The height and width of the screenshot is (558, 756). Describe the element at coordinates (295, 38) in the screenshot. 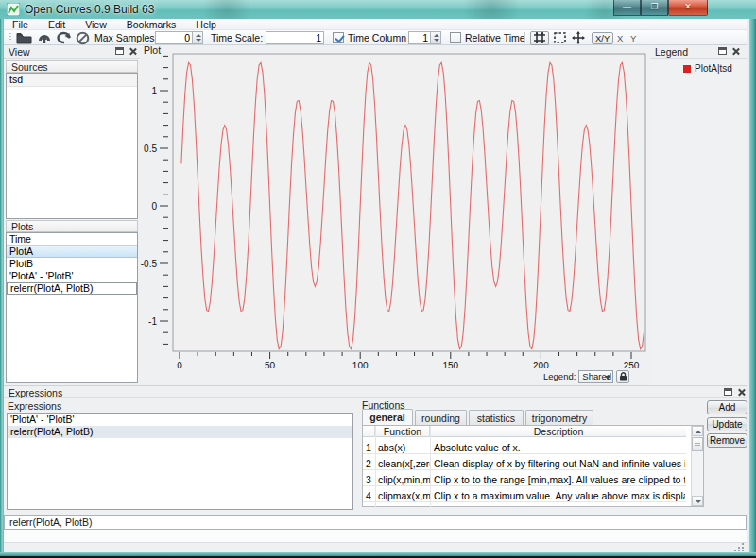

I see `time-scale-input` at that location.